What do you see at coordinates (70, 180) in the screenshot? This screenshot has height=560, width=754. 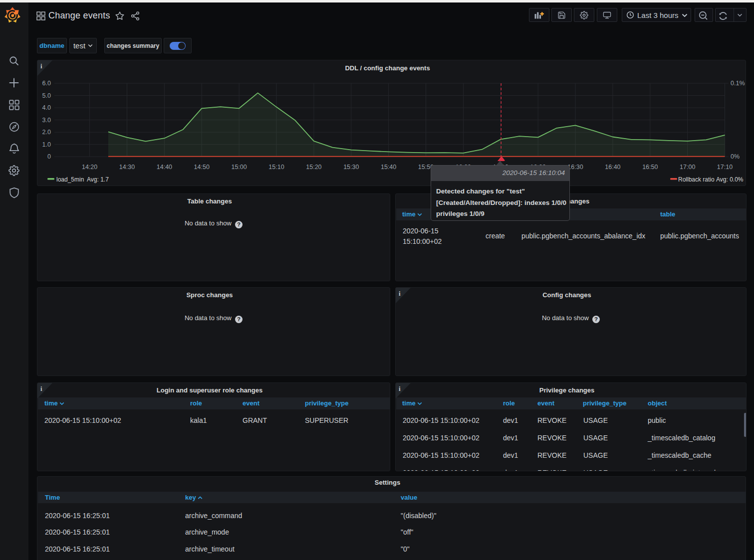 I see `svg-text: load_5min` at bounding box center [70, 180].